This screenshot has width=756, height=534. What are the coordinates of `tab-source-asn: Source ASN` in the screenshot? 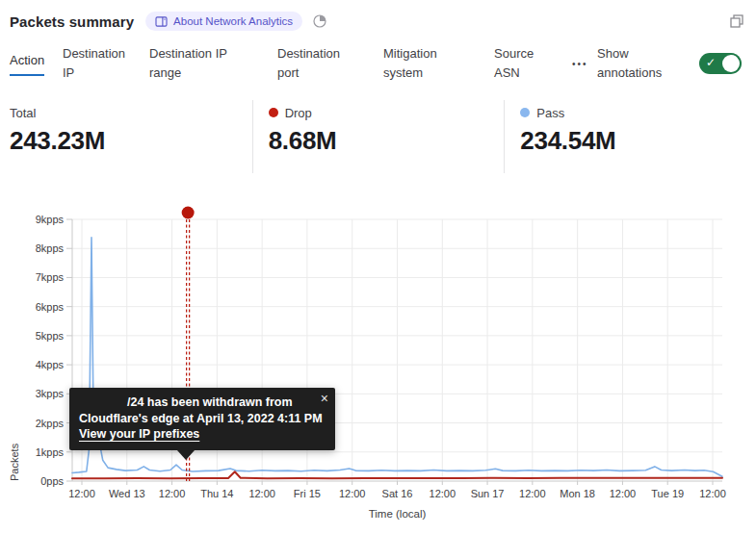 It's located at (534, 64).